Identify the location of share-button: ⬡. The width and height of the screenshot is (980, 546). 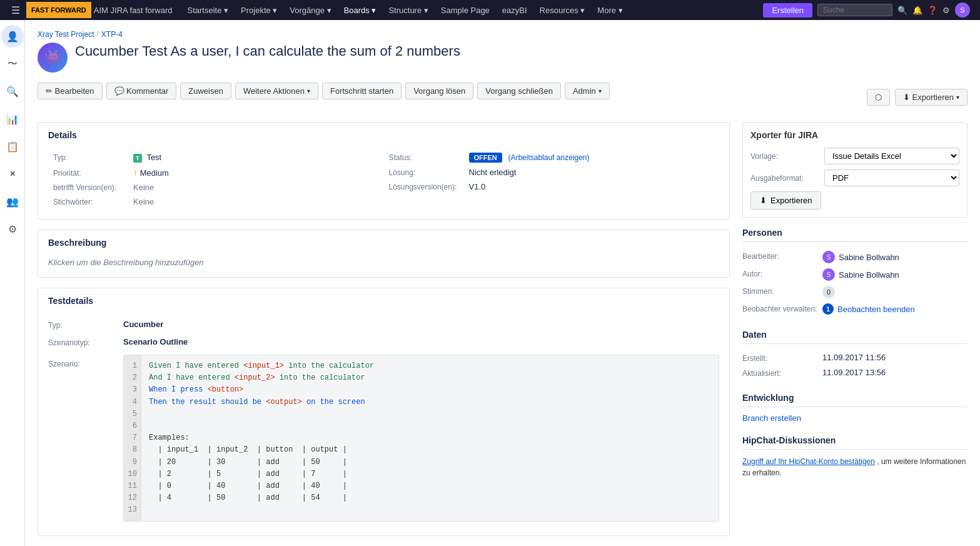
(878, 98).